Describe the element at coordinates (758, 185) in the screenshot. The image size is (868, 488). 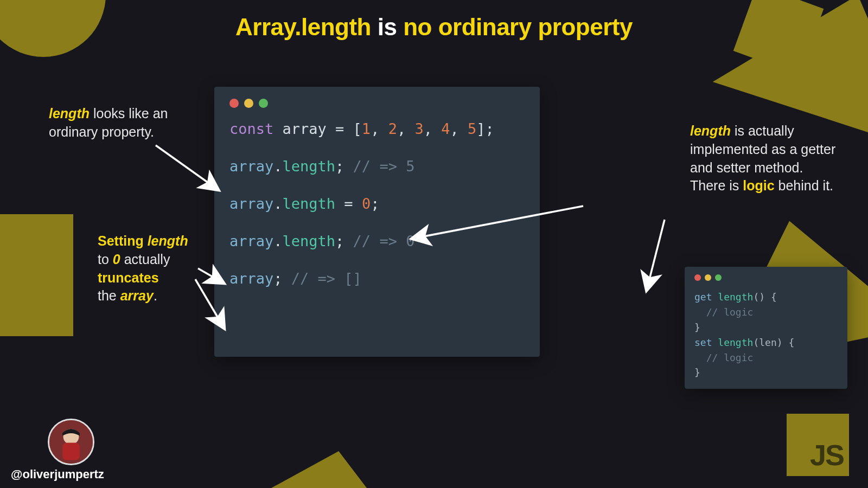
I see `callout3-hl2: logic` at that location.